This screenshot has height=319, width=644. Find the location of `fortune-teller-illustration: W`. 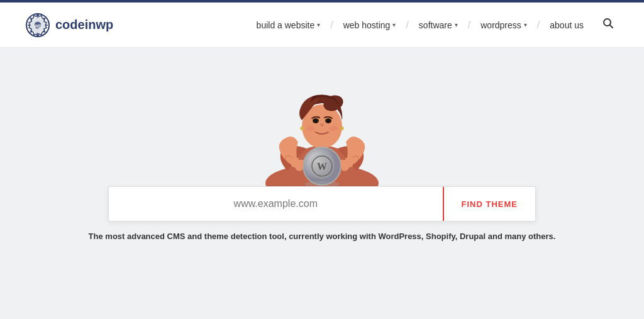

fortune-teller-illustration: W is located at coordinates (322, 126).